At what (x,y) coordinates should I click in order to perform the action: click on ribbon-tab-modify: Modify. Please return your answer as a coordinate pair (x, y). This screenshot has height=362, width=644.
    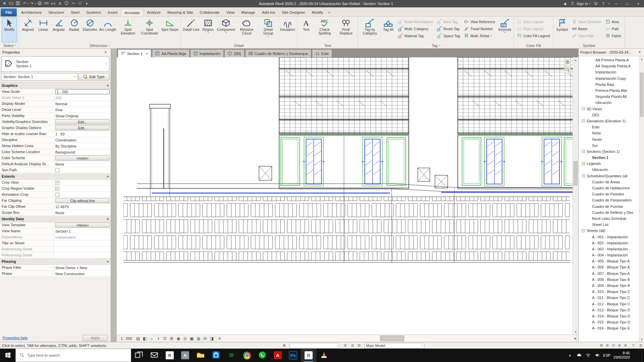
    Looking at the image, I should click on (317, 13).